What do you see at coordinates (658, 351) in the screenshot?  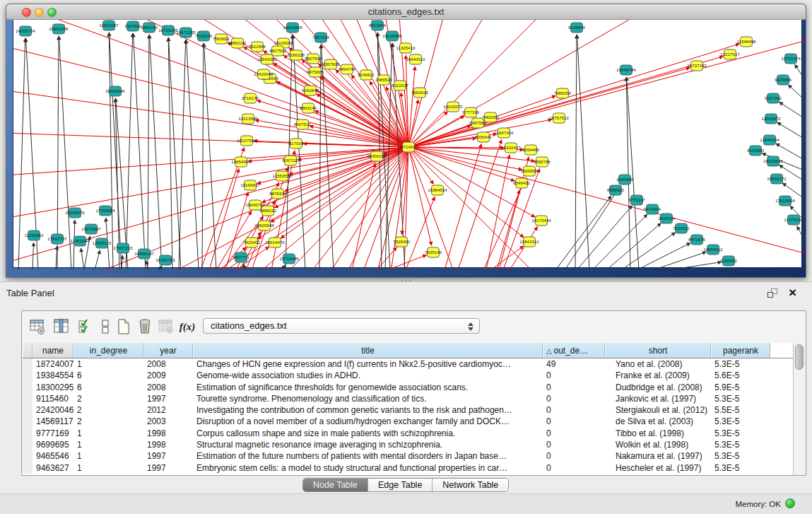 I see `column-header-short: short` at bounding box center [658, 351].